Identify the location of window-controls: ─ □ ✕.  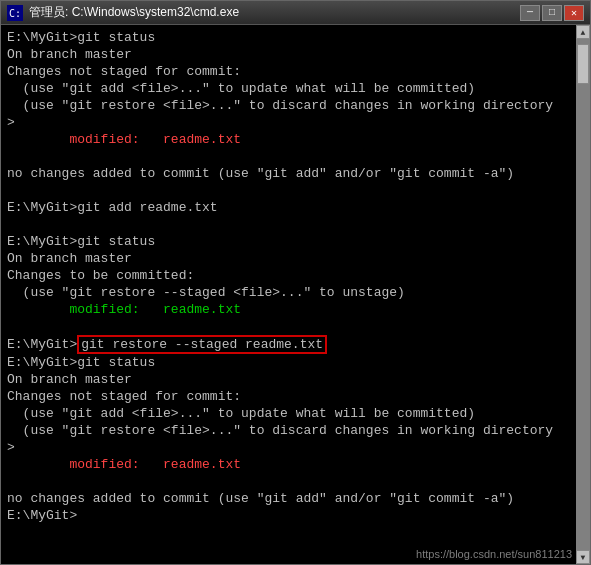
(552, 13).